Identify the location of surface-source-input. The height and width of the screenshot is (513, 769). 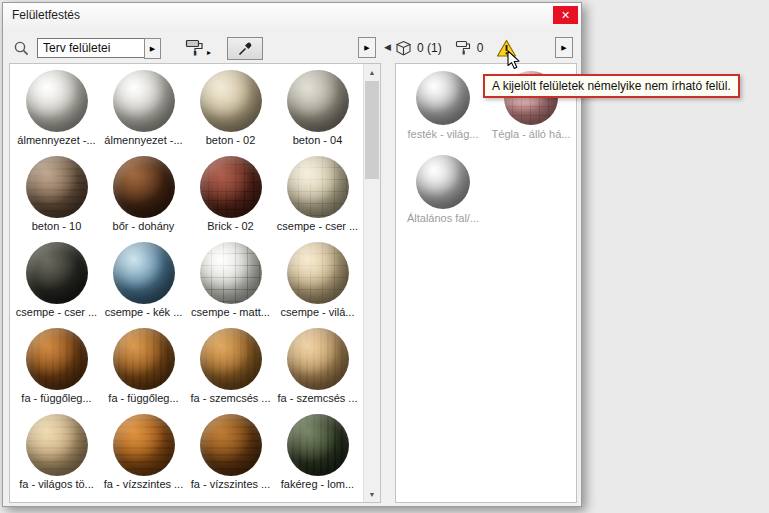
(91, 48).